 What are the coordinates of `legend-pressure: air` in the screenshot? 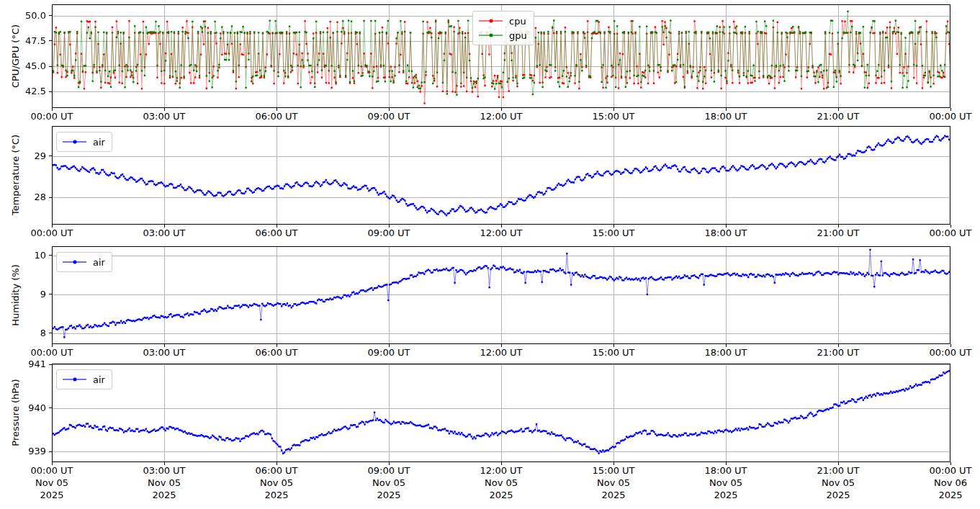 It's located at (84, 379).